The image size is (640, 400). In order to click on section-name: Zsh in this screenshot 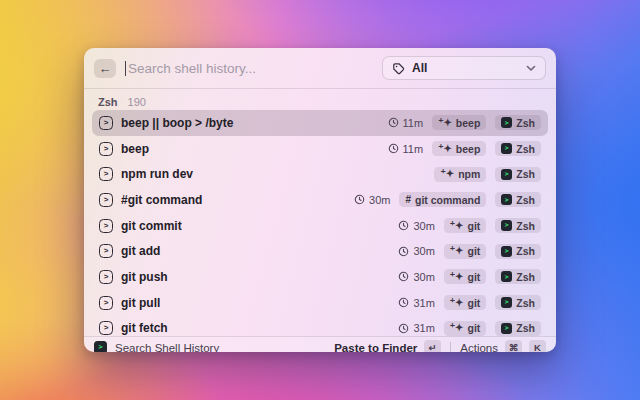, I will do `click(108, 102)`.